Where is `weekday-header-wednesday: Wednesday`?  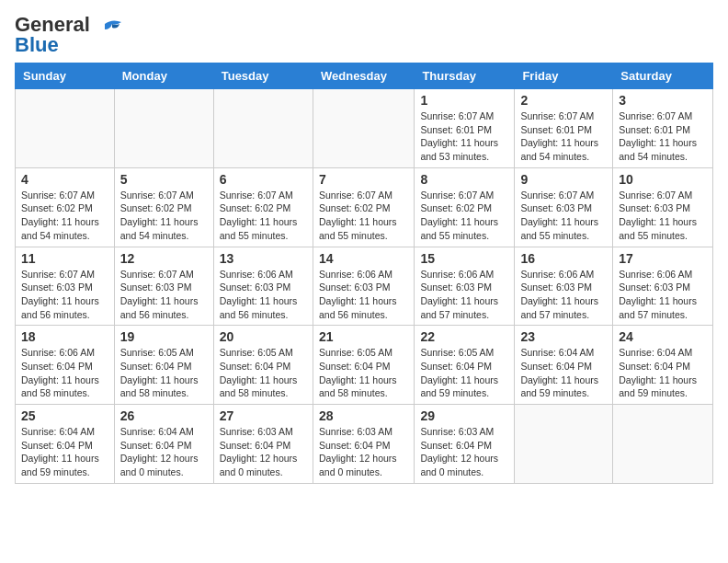
weekday-header-wednesday: Wednesday is located at coordinates (363, 76).